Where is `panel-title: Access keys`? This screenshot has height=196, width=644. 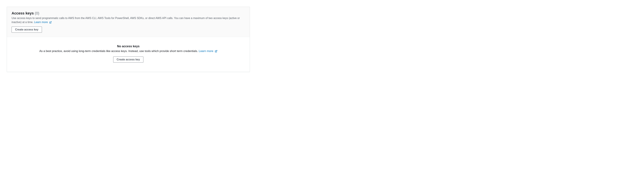 panel-title: Access keys is located at coordinates (22, 13).